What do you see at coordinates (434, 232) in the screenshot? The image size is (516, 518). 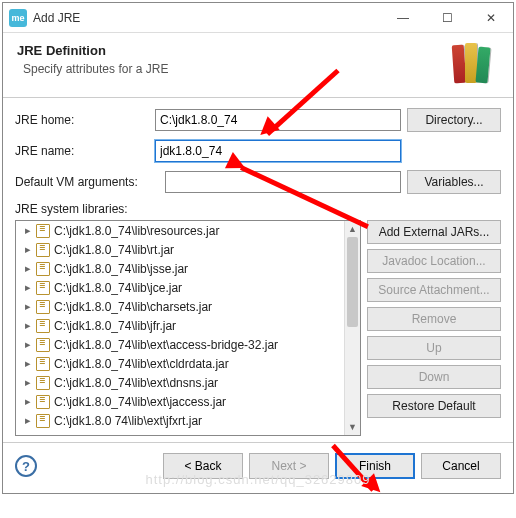 I see `add-external-jars-button: Add External JARs...` at bounding box center [434, 232].